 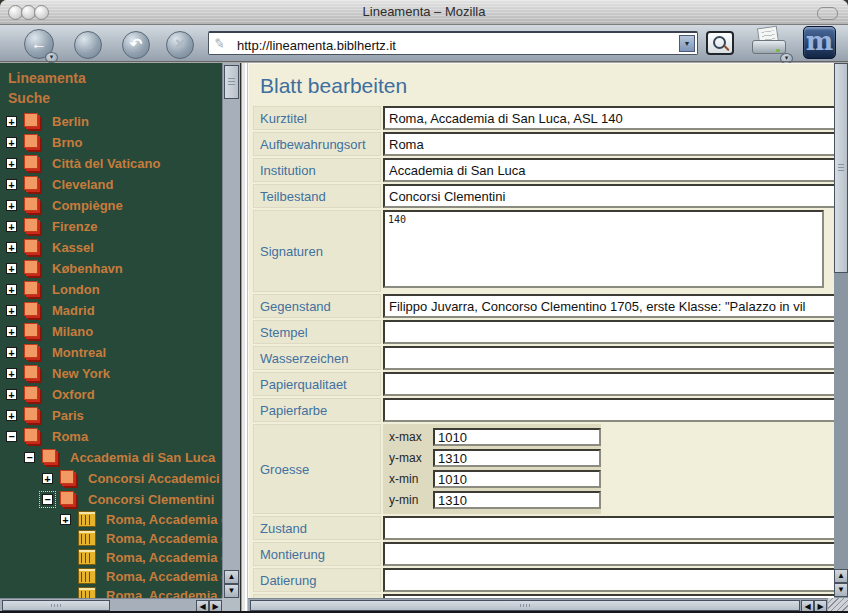 What do you see at coordinates (81, 374) in the screenshot?
I see `tree-item-label: New York` at bounding box center [81, 374].